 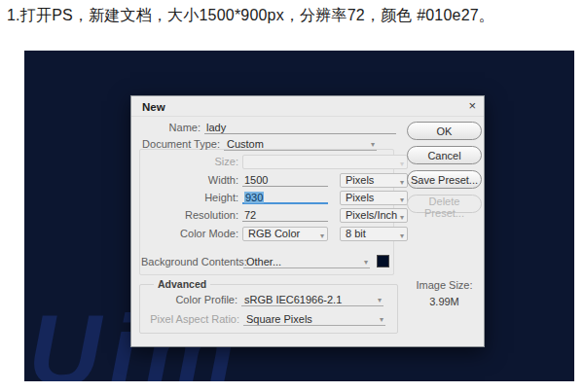 I want to click on width-row: Width:1500Pixels▾, so click(x=274, y=181).